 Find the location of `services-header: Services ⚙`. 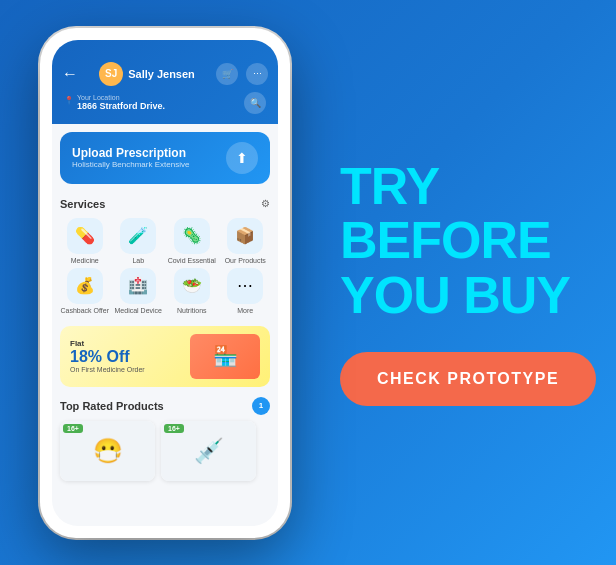

services-header: Services ⚙ is located at coordinates (165, 204).